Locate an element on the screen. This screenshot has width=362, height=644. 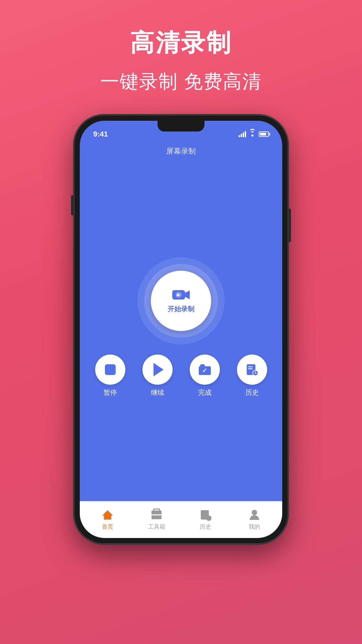
tab-toolbox-label: 工具箱 is located at coordinates (157, 527).